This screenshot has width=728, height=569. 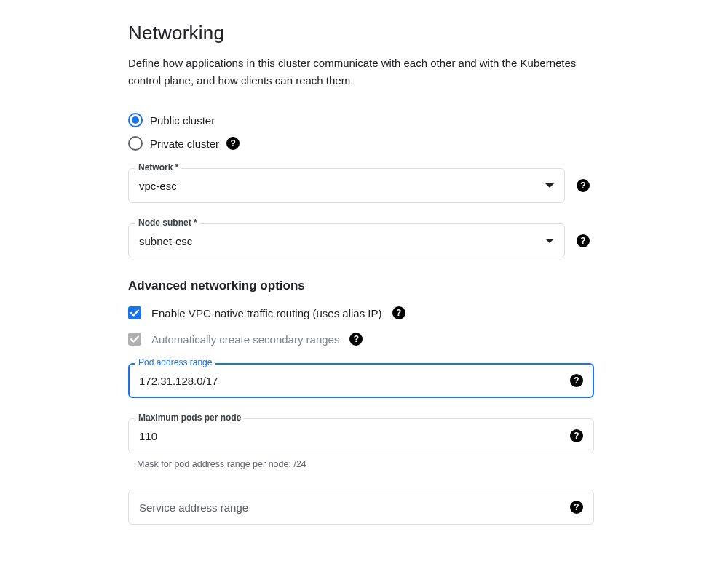 I want to click on private-cluster-label: Private cluster, so click(x=185, y=144).